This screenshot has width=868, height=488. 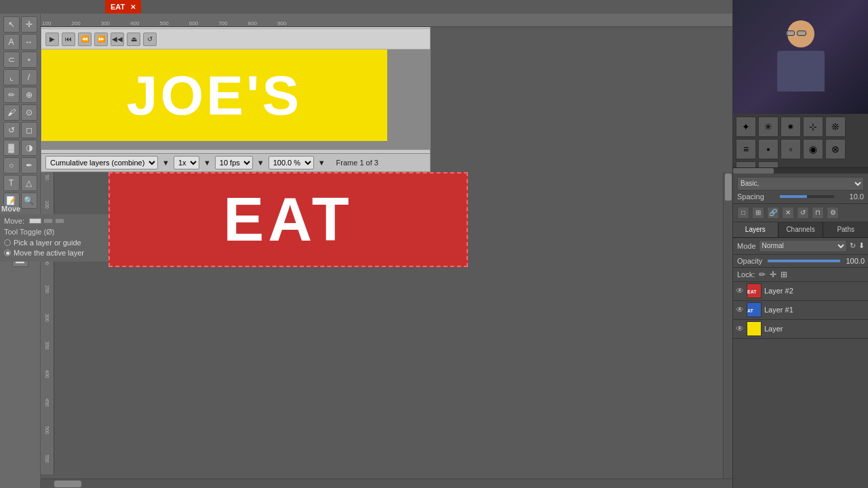 I want to click on option1-label: Pick a layer or guide, so click(x=47, y=243).